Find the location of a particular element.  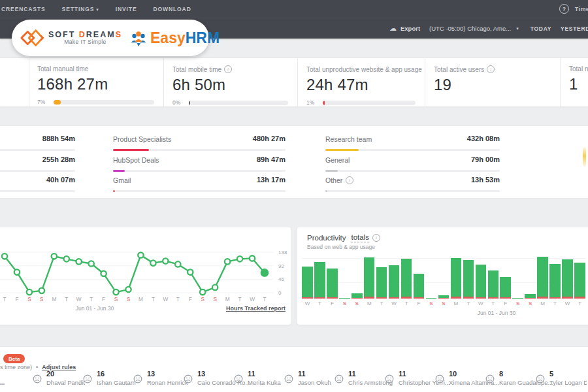

user-entry: 5Tyler Logan DiLor... is located at coordinates (561, 380).